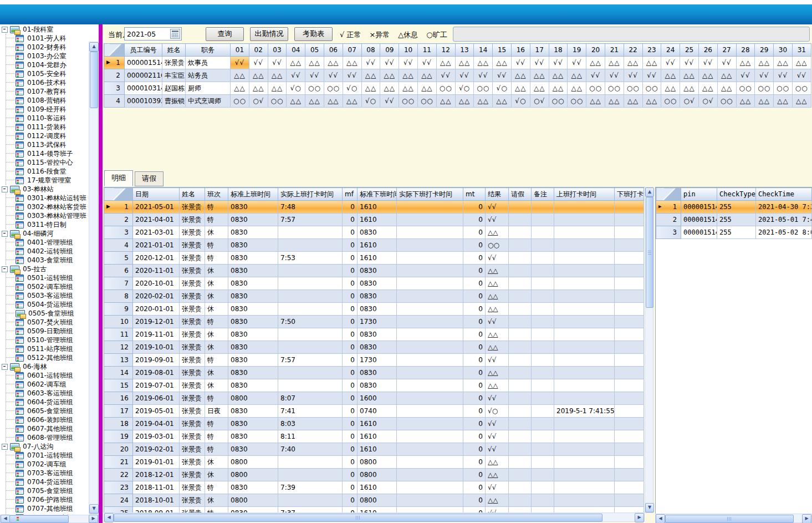 The height and width of the screenshot is (523, 812). Describe the element at coordinates (119, 475) in the screenshot. I see `row-header: 22` at that location.